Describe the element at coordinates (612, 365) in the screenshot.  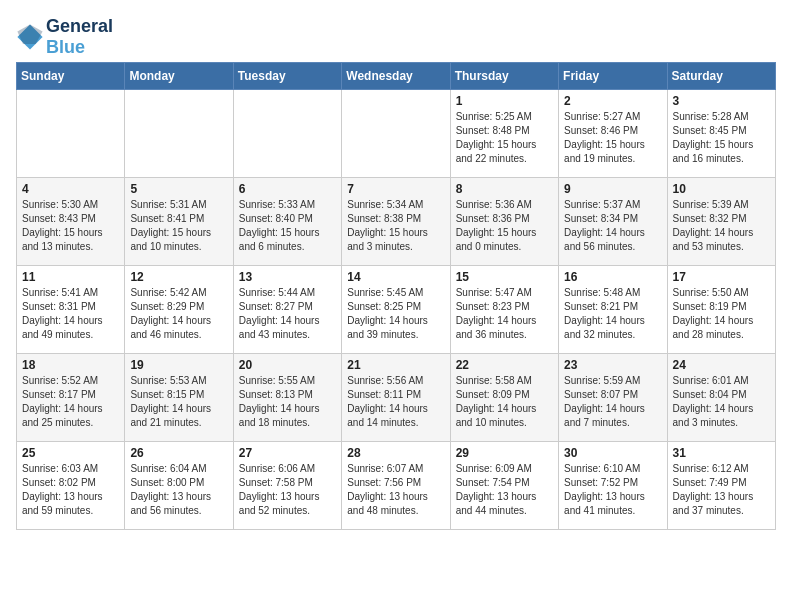
I see `day-number: 23` at that location.